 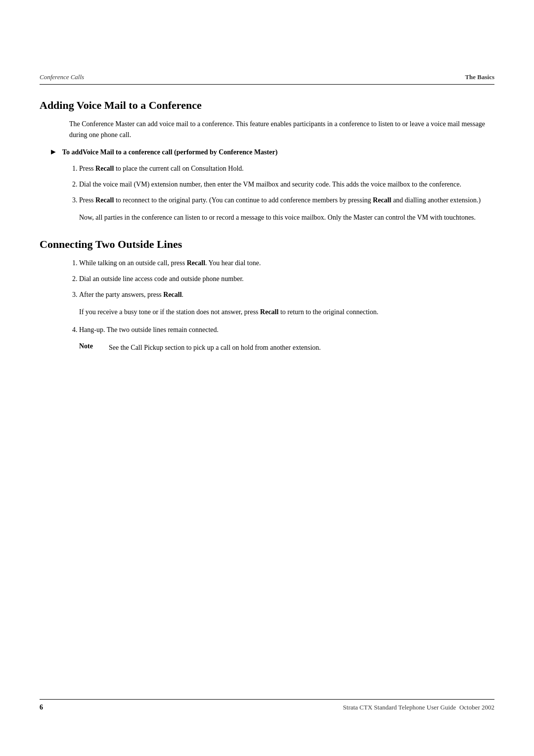 I want to click on footer-doc-info: Strata CTX Standard Telephone User Guide…, so click(x=419, y=708).